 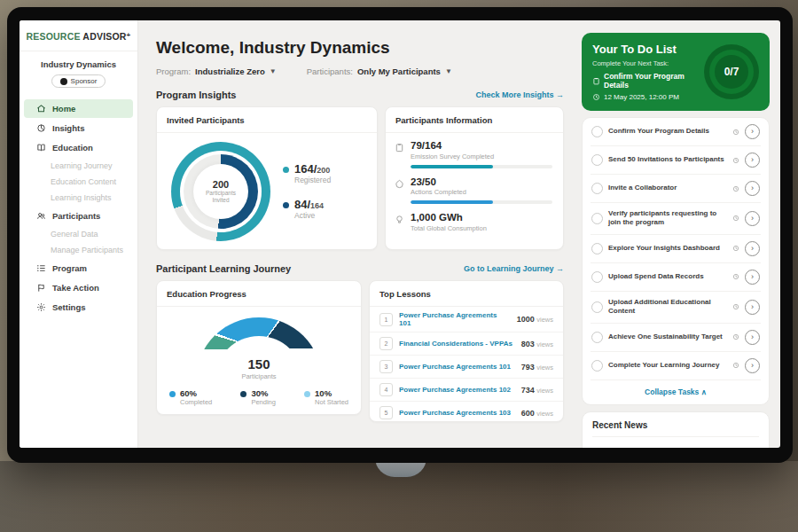 I want to click on task-row: Upload Additional Educational Content ›, so click(x=676, y=308).